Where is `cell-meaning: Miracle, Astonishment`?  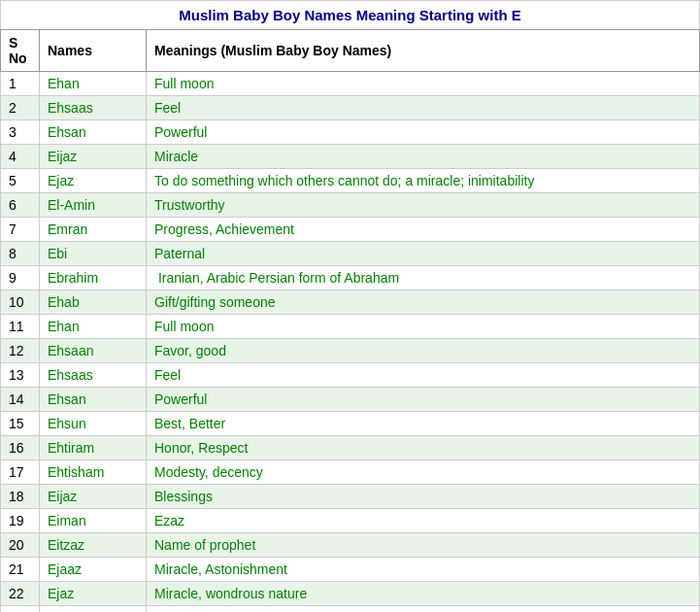
cell-meaning: Miracle, Astonishment is located at coordinates (423, 569).